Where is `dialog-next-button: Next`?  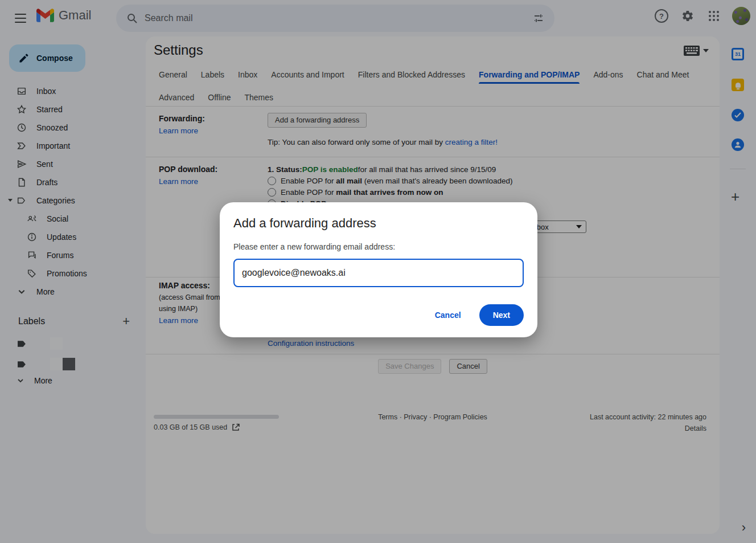
dialog-next-button: Next is located at coordinates (502, 315).